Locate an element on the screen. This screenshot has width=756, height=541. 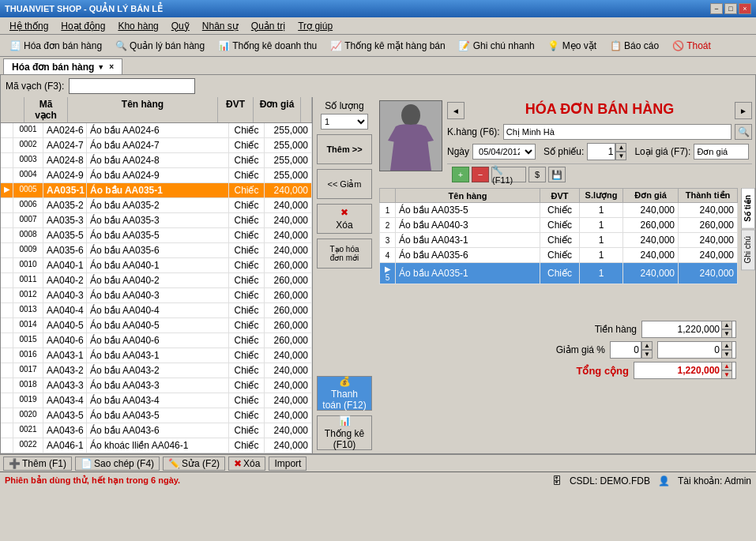
invoice-num-input is located at coordinates (601, 152).